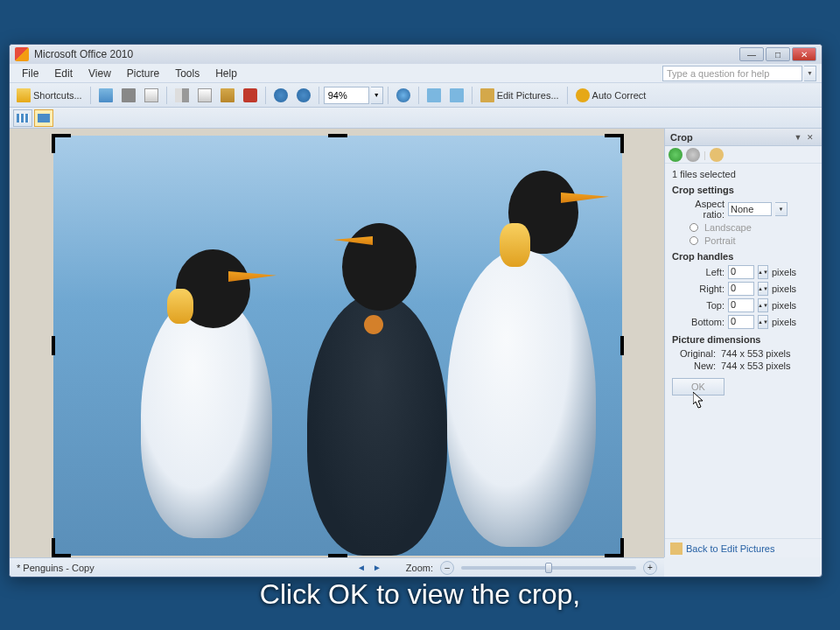 Image resolution: width=840 pixels, height=630 pixels. I want to click on aspect-ratio-label: Aspect ratio:, so click(698, 209).